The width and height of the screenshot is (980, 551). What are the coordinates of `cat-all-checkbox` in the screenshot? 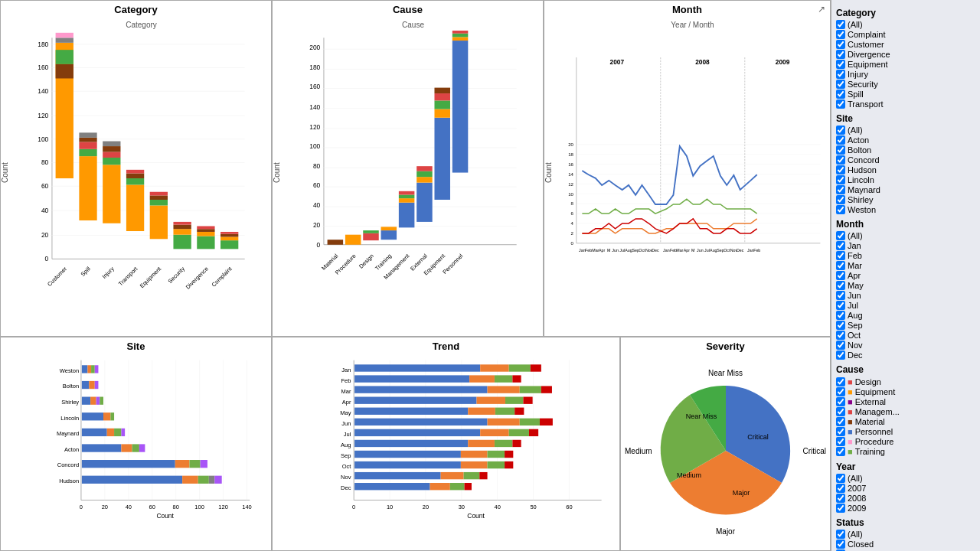 It's located at (841, 24).